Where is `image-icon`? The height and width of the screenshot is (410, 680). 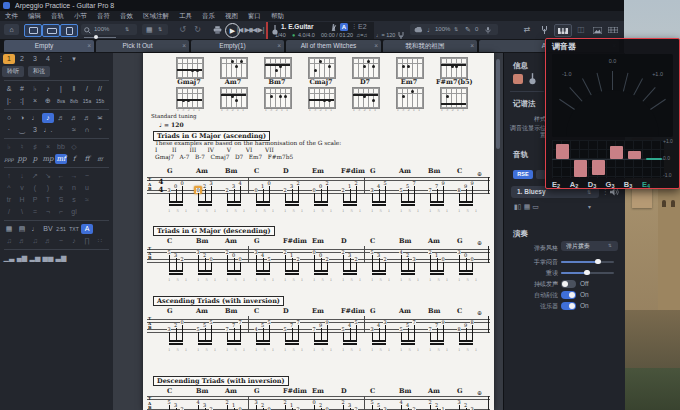
image-icon is located at coordinates (597, 30).